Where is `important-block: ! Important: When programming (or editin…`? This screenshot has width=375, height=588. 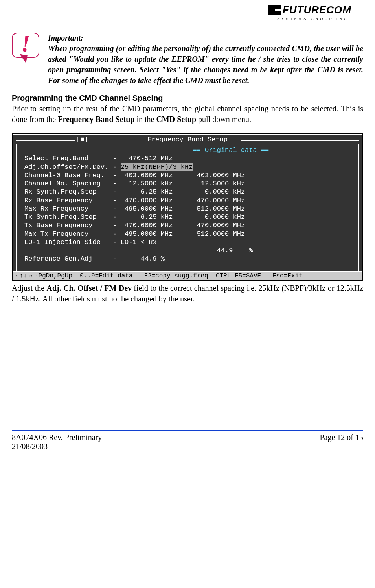
important-block: ! Important: When programming (or editin… is located at coordinates (188, 59).